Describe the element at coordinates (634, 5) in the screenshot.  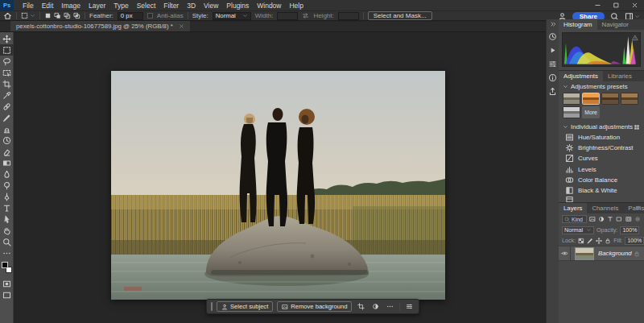
I see `close-button` at that location.